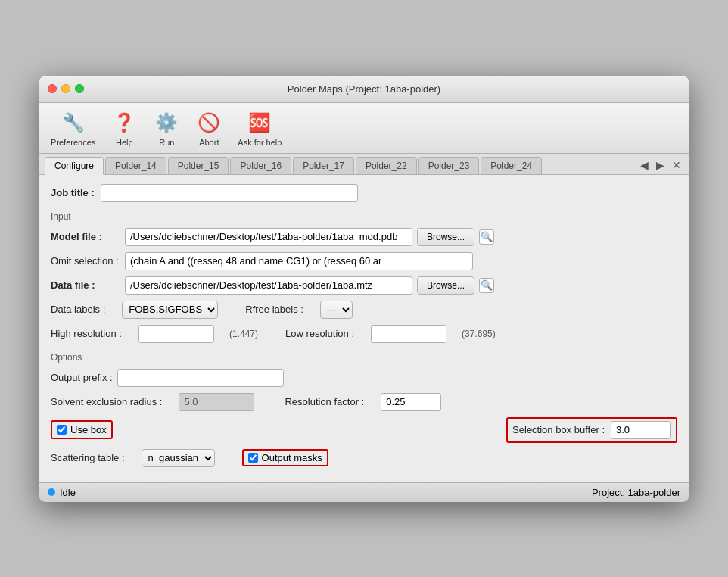 The image size is (728, 577). What do you see at coordinates (260, 128) in the screenshot?
I see `toolbar-ask-for-help: 🆘 Ask for help` at bounding box center [260, 128].